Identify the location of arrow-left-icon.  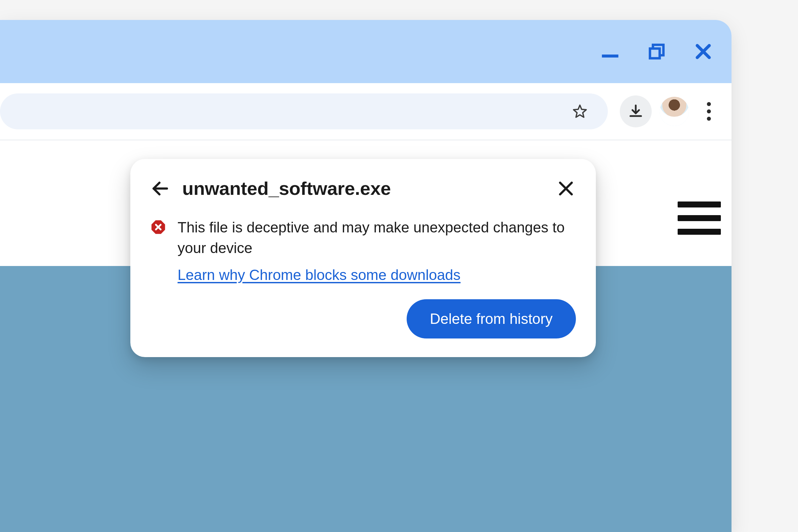
(160, 189).